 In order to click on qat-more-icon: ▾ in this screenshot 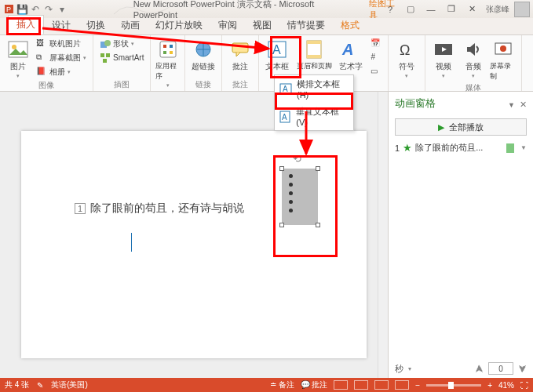, I will do `click(62, 9)`.